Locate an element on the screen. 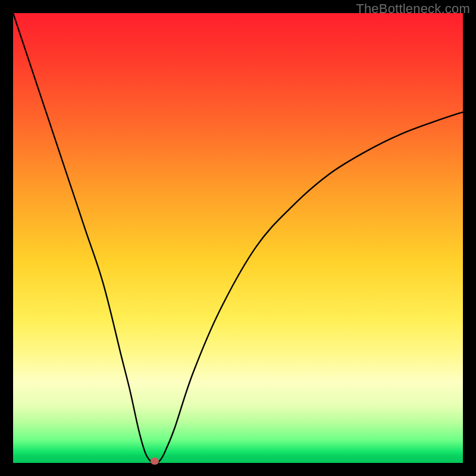  watermark-text: TheBottleneck.com is located at coordinates (413, 9).